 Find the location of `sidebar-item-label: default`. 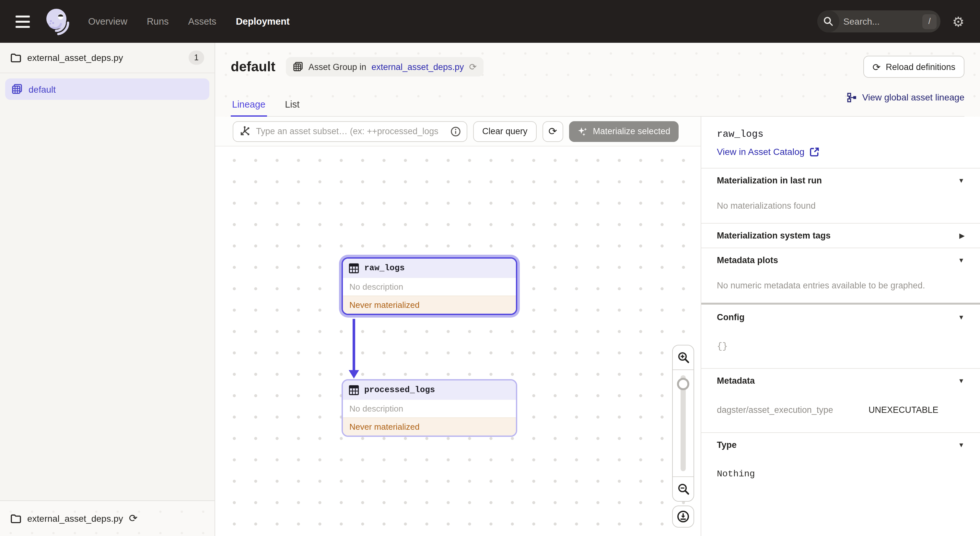

sidebar-item-label: default is located at coordinates (42, 89).